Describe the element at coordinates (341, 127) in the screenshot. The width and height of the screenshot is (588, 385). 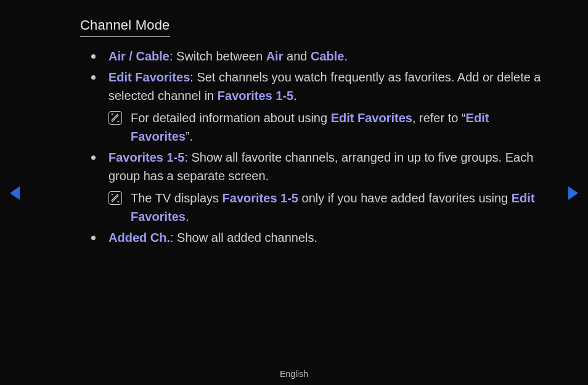
I see `note-text: For detailed information about using Edi…` at that location.